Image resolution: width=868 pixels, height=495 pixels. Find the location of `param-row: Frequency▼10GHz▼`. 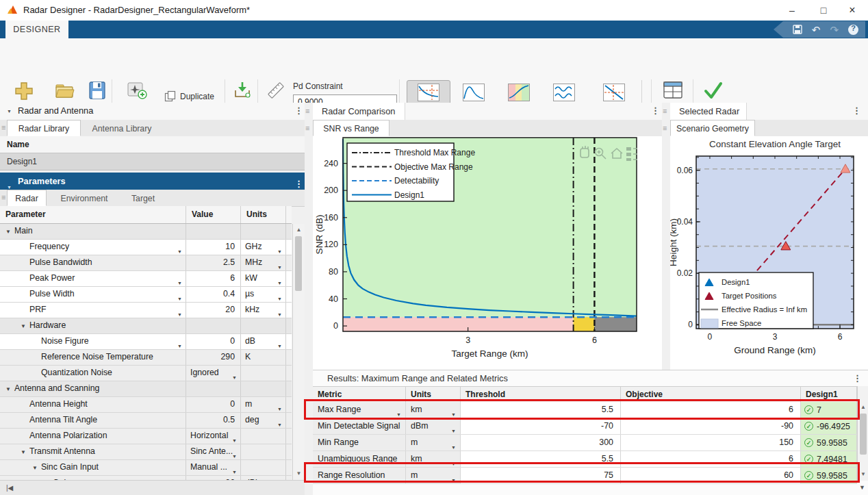

param-row: Frequency▼10GHz▼ is located at coordinates (146, 248).